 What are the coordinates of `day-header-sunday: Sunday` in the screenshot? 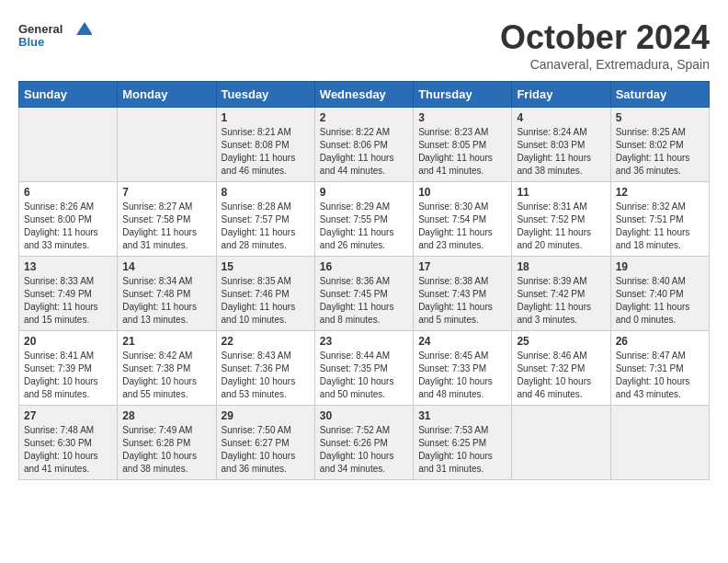 It's located at (68, 95).